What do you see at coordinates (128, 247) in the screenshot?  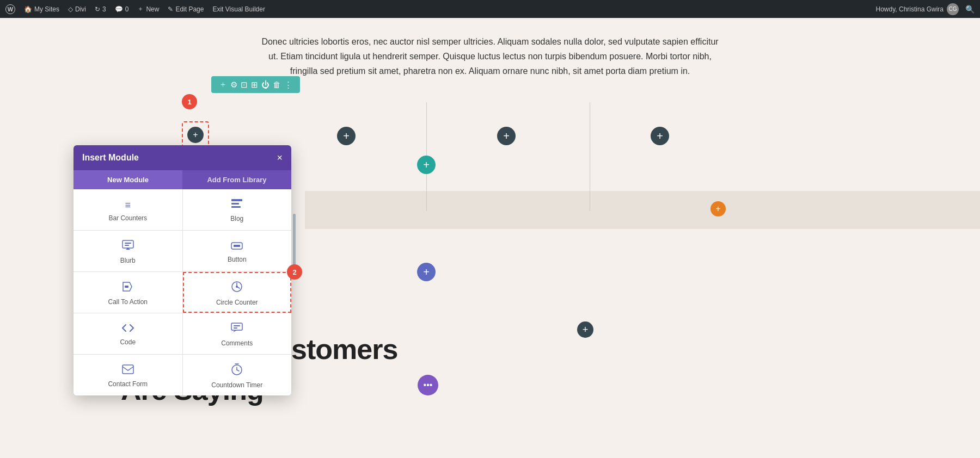 I see `blurb-icon` at bounding box center [128, 247].